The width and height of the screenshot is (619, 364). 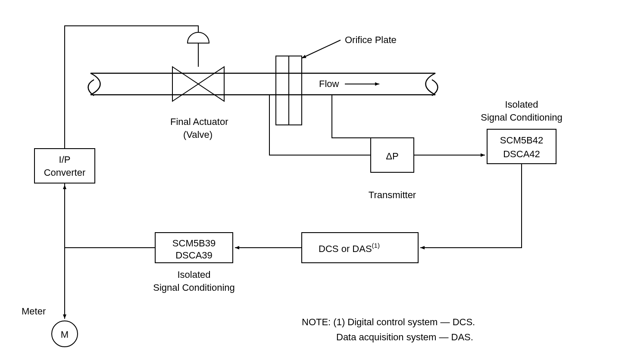 What do you see at coordinates (65, 166) in the screenshot?
I see `ip-converter-box` at bounding box center [65, 166].